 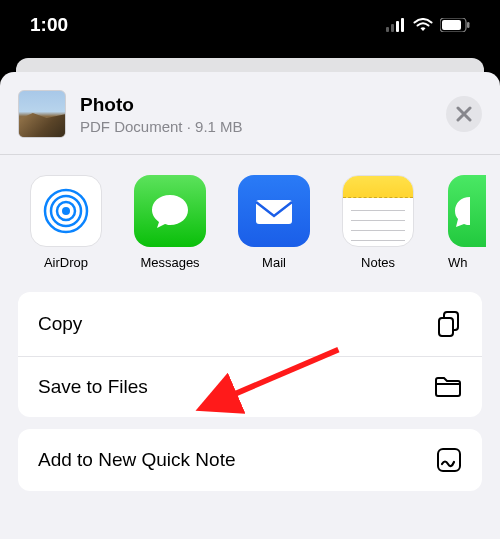 What do you see at coordinates (49, 25) in the screenshot?
I see `status-time: 1:00` at bounding box center [49, 25].